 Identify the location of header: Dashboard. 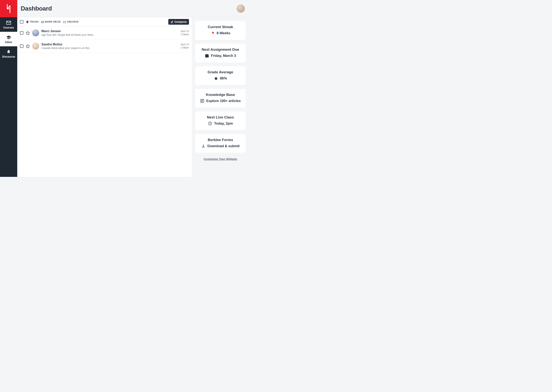
(133, 9).